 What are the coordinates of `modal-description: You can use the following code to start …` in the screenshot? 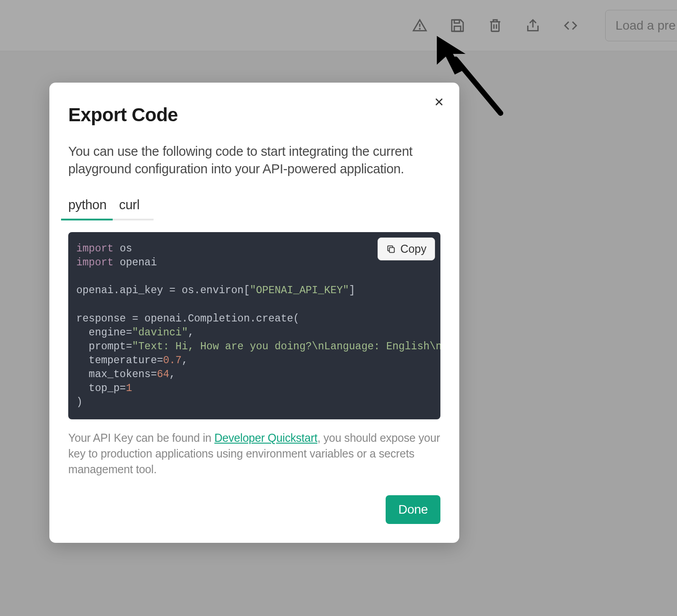 It's located at (254, 160).